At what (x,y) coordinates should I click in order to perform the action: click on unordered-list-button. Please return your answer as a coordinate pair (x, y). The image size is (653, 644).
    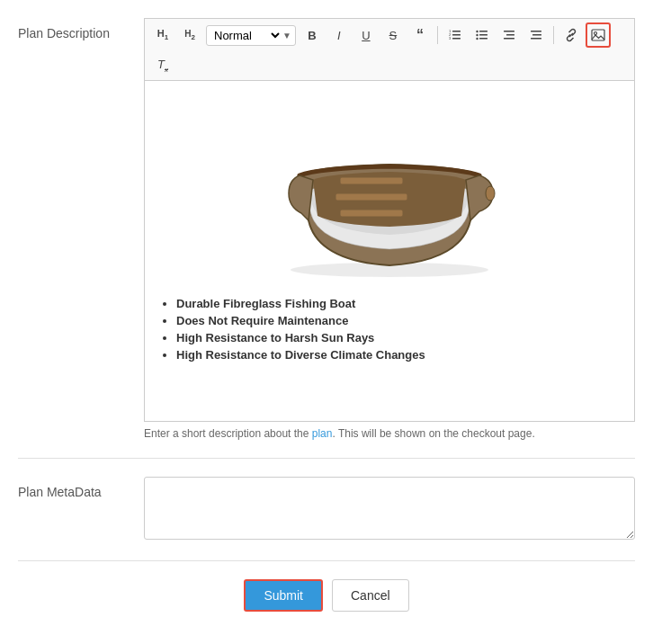
    Looking at the image, I should click on (482, 35).